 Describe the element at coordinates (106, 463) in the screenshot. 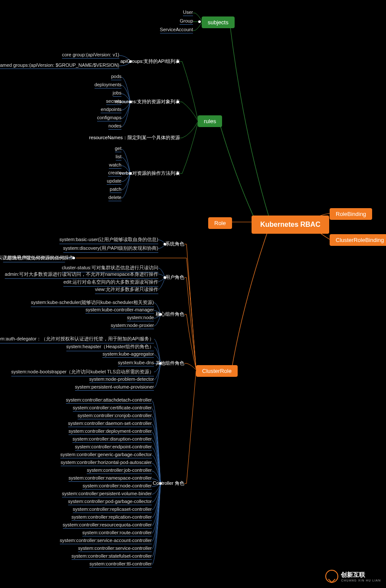

I see `leaf-controller: system:controller:horizontal-pod-autosca…` at that location.